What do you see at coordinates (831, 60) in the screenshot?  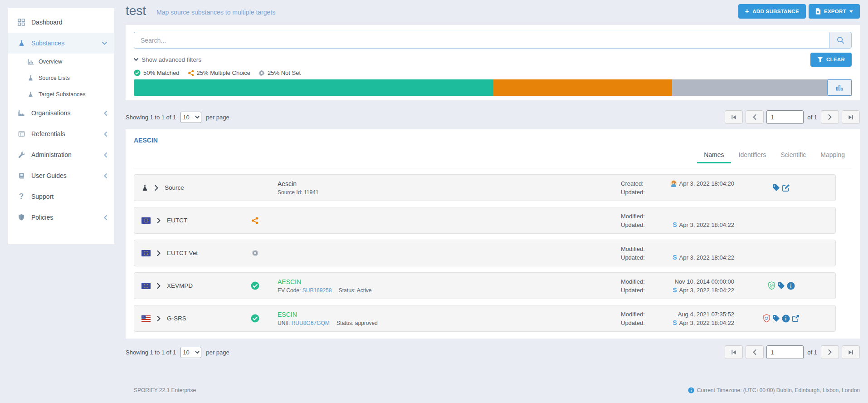 I see `clear-filters-button: CLEAR` at bounding box center [831, 60].